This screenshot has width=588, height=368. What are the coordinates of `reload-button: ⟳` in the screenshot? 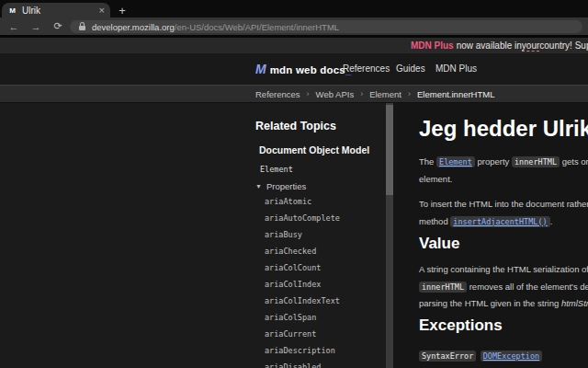 It's located at (58, 26).